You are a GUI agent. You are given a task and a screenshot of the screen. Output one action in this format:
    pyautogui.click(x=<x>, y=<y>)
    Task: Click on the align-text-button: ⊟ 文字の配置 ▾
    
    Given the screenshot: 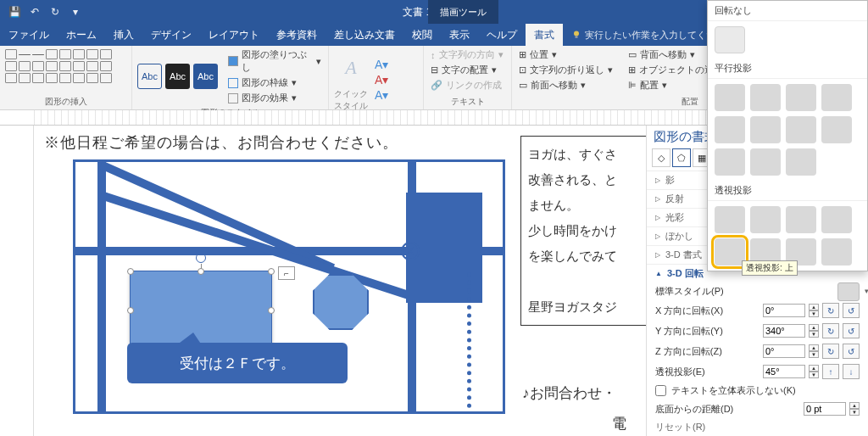 What is the action you would take?
    pyautogui.click(x=467, y=70)
    